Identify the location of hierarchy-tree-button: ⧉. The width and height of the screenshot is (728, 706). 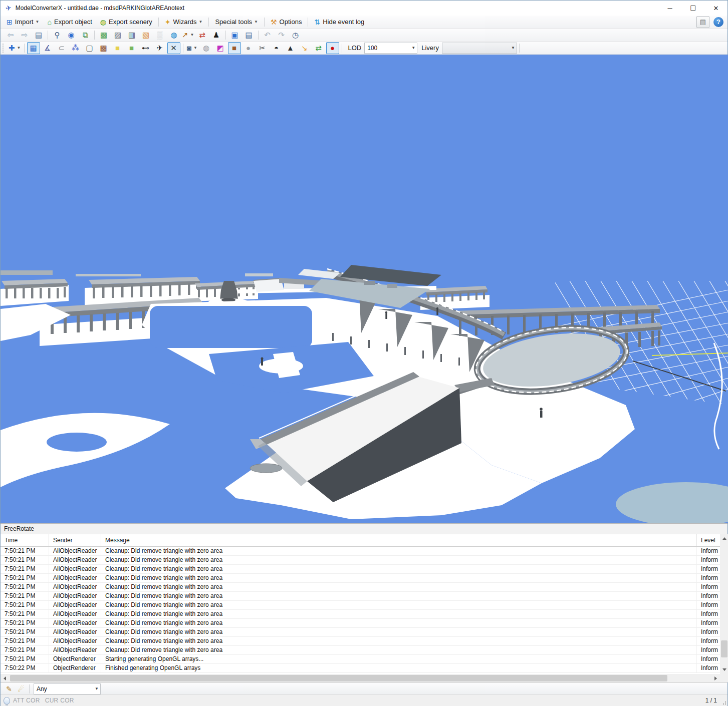
(85, 35).